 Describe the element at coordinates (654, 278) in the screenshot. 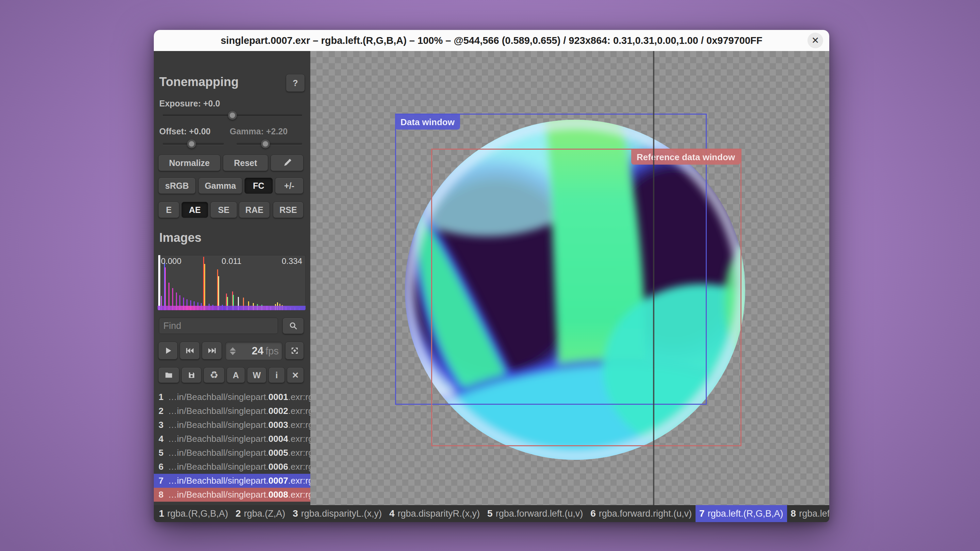

I see `crosshair-vertical-line` at that location.